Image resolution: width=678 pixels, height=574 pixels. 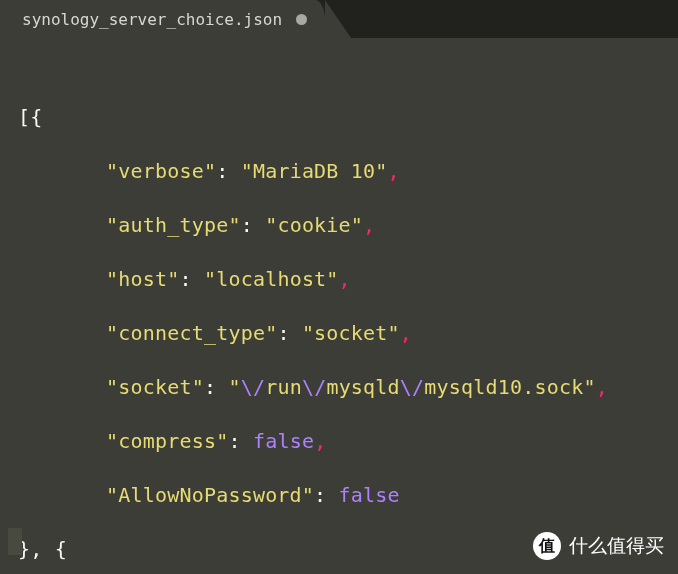 What do you see at coordinates (15, 542) in the screenshot?
I see `current-line-highlight` at bounding box center [15, 542].